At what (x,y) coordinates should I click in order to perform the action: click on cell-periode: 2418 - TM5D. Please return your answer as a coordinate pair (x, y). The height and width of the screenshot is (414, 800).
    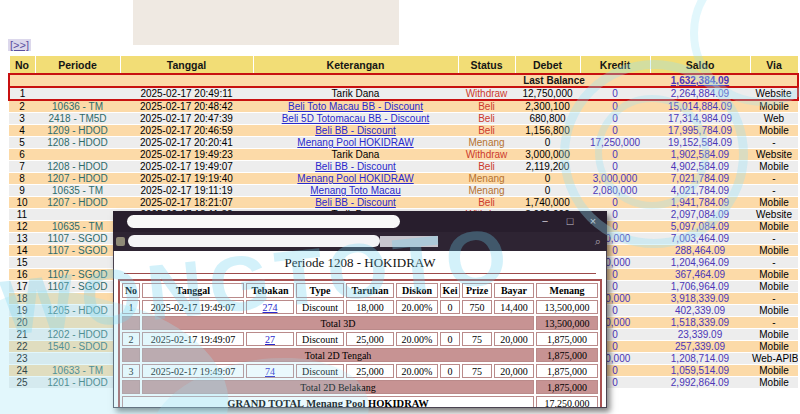
    Looking at the image, I should click on (78, 119).